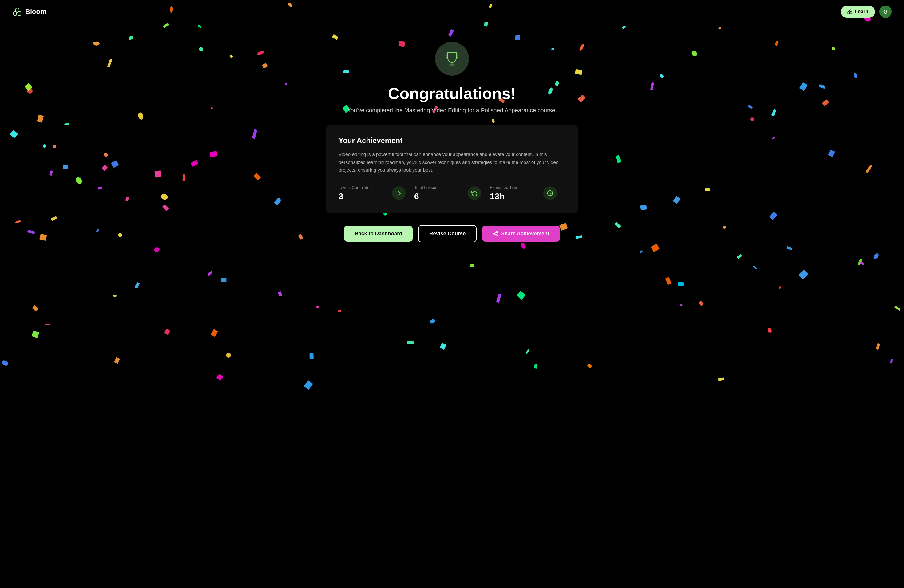 This screenshot has width=904, height=588. What do you see at coordinates (525, 234) in the screenshot?
I see `share-button-label: Share Achievement` at bounding box center [525, 234].